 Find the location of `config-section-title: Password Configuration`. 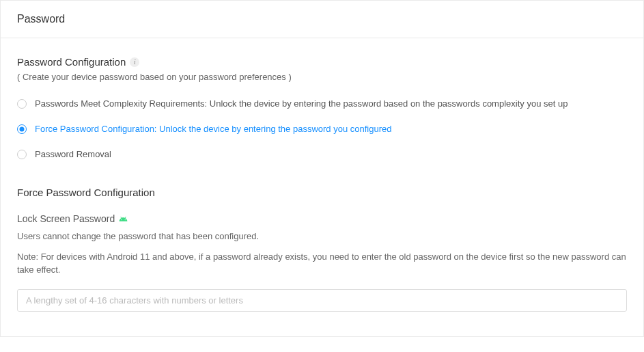

config-section-title: Password Configuration is located at coordinates (71, 62).